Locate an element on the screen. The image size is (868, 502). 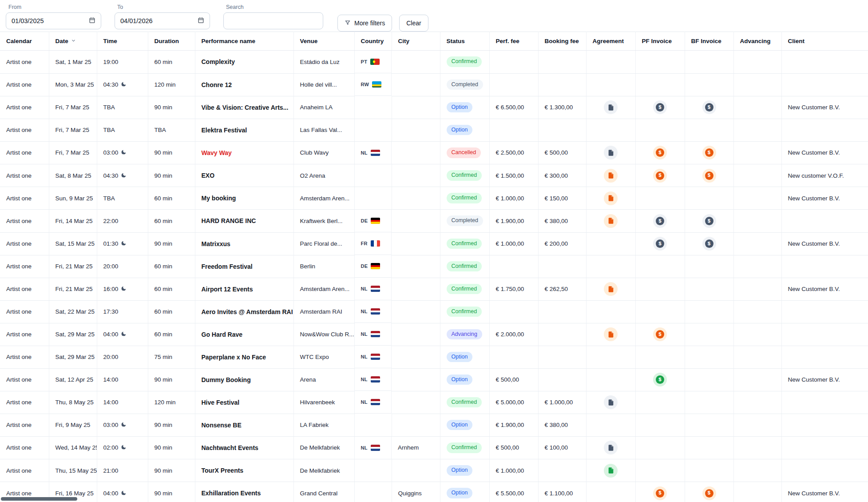
cell-client is located at coordinates (825, 130).